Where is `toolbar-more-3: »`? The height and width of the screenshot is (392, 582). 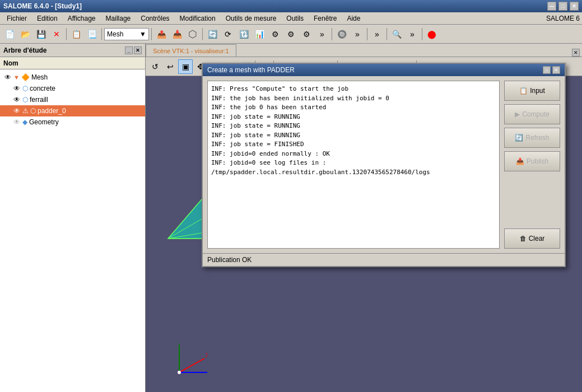
toolbar-more-3: » is located at coordinates (377, 34).